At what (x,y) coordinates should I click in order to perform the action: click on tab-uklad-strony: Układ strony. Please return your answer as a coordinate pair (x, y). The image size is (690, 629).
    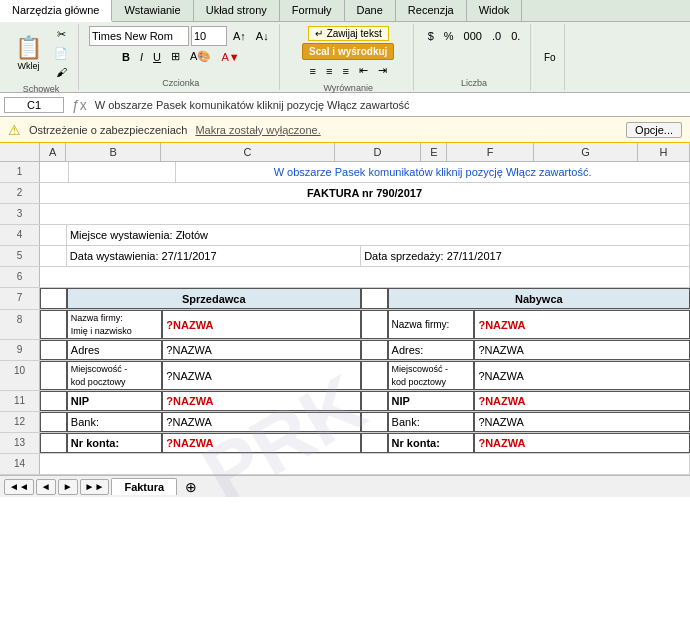
    Looking at the image, I should click on (237, 10).